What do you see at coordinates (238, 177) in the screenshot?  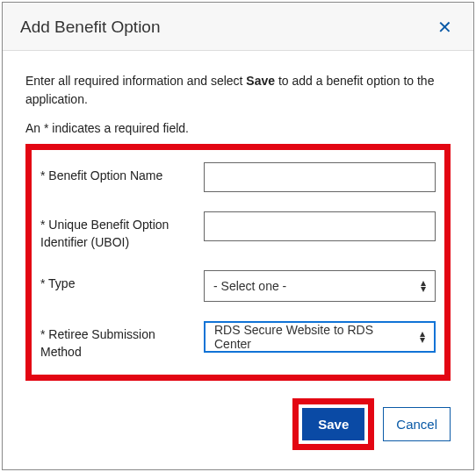 I see `field-row-benefit-name: * Benefit Option Name` at bounding box center [238, 177].